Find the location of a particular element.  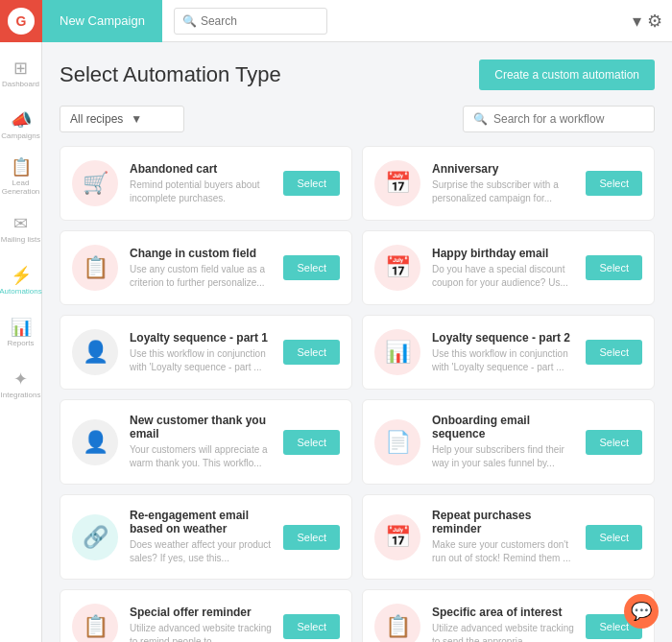

select-button-special-offer: Select is located at coordinates (311, 627).